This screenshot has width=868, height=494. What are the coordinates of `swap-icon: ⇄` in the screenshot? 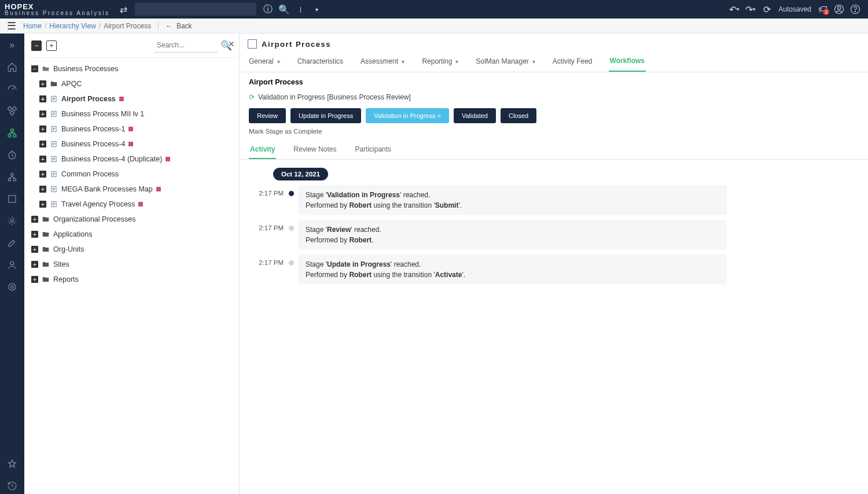 It's located at (123, 9).